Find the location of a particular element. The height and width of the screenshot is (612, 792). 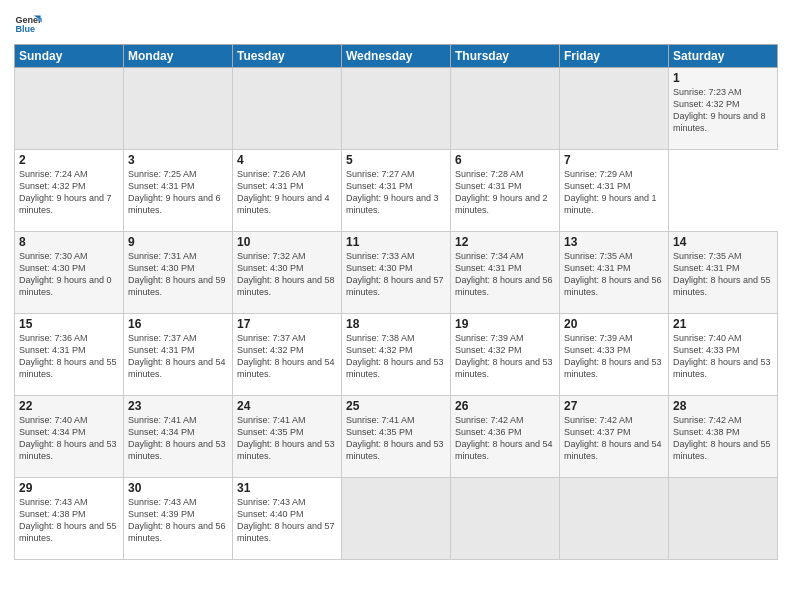

calendar-week-row: 1 Sunrise: 7:23 AMSunset: 4:32 PMDayligh… is located at coordinates (396, 109).